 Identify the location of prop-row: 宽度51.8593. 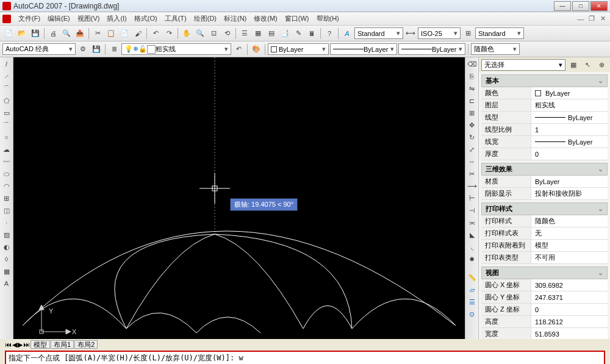
(544, 334).